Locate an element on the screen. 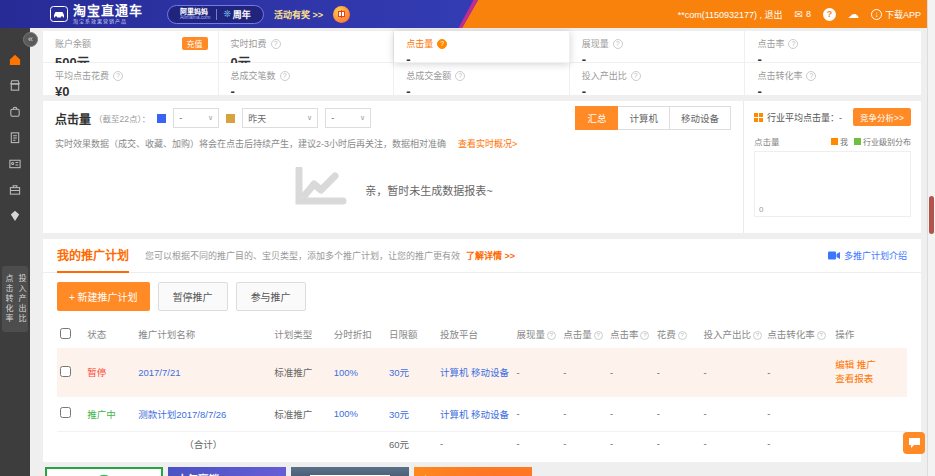 This screenshot has height=476, width=935. stat-total-orders: 总成交笔数? - is located at coordinates (307, 79).